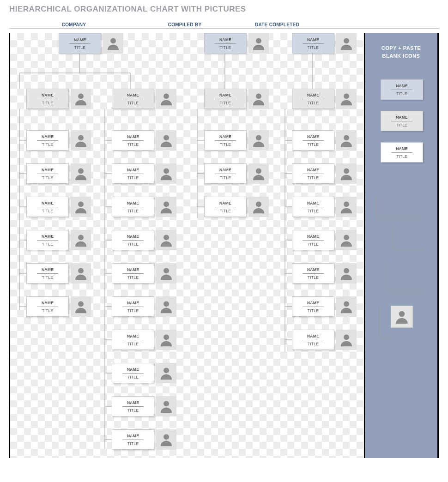 The width and height of the screenshot is (448, 482). I want to click on header-compiled-by-label: COMPILED BY, so click(185, 25).